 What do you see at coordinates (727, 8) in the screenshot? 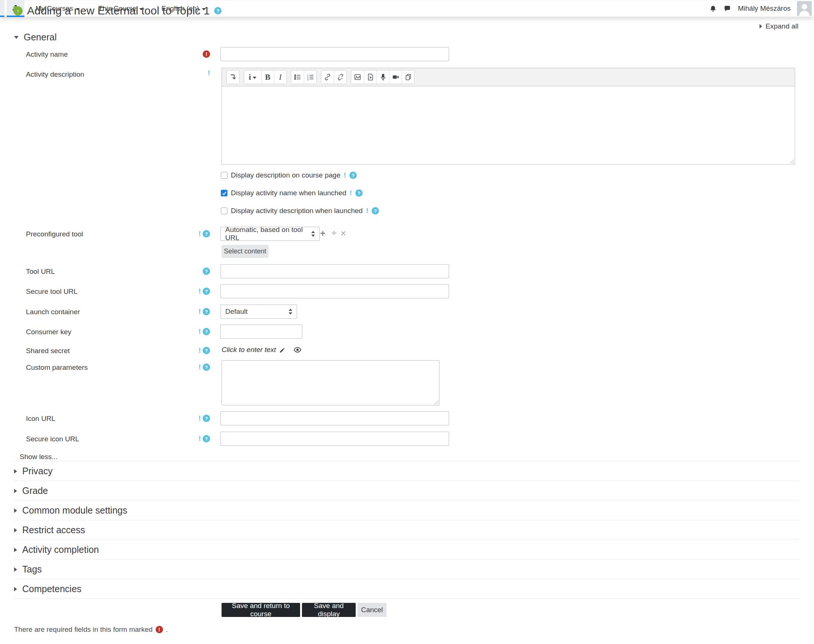
I see `messages-icon` at bounding box center [727, 8].